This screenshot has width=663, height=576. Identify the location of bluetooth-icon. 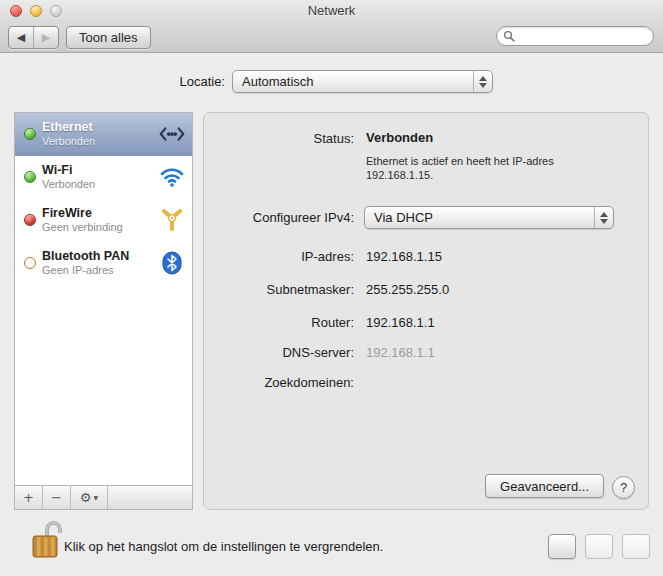
(172, 263).